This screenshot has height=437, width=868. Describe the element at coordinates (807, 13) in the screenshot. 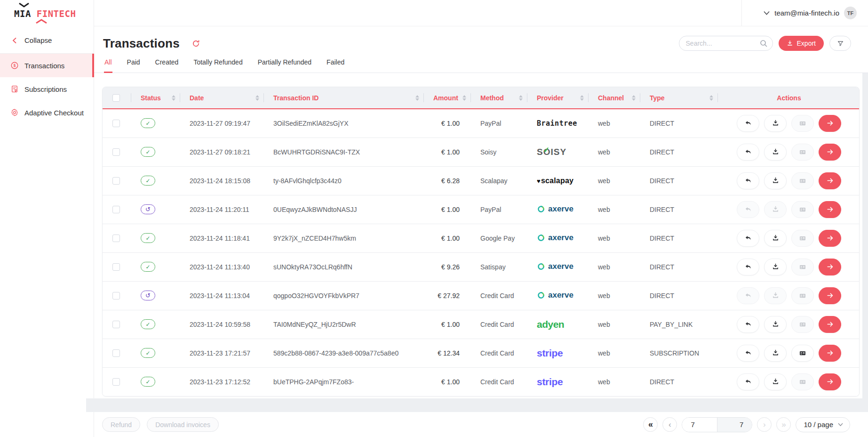

I see `account-email: team@mia-fintech.io` at that location.